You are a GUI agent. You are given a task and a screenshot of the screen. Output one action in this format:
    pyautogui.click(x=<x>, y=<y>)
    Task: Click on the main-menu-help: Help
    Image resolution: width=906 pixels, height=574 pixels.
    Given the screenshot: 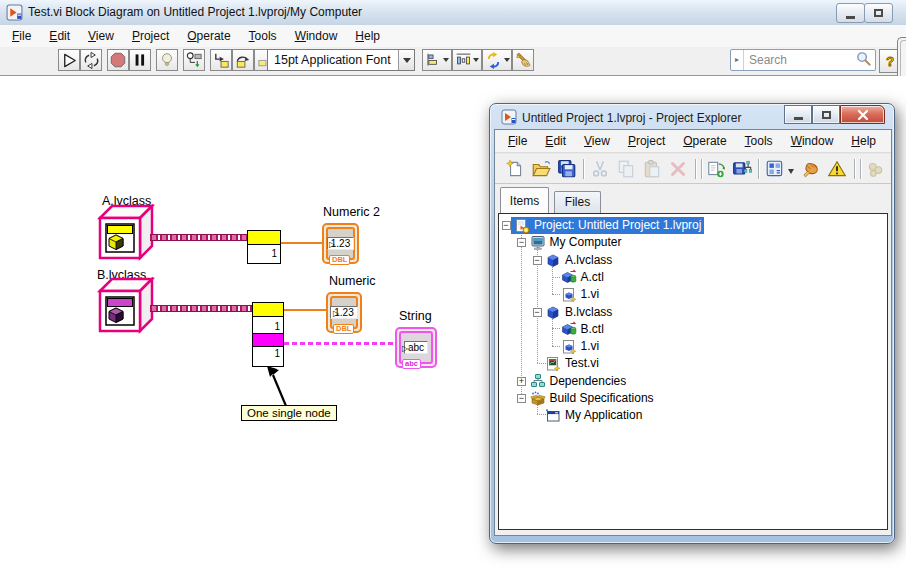 What is the action you would take?
    pyautogui.click(x=368, y=36)
    